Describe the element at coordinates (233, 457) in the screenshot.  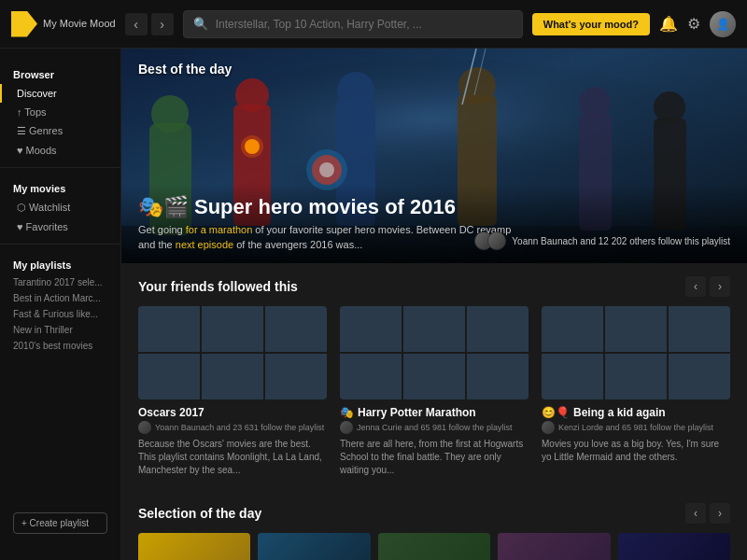
I see `oscars-description: Because the Oscars' movies are the best.…` at that location.